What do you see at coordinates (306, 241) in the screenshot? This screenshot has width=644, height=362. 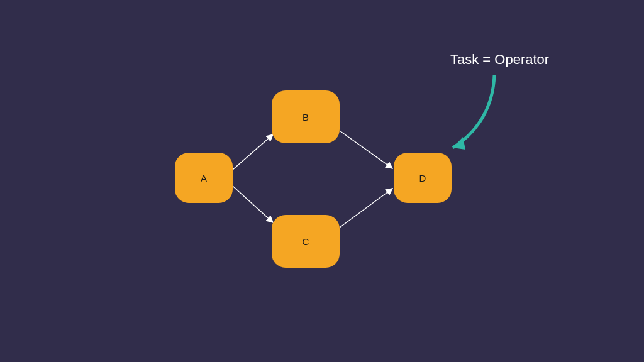 I see `node-c-label: C` at bounding box center [306, 241].